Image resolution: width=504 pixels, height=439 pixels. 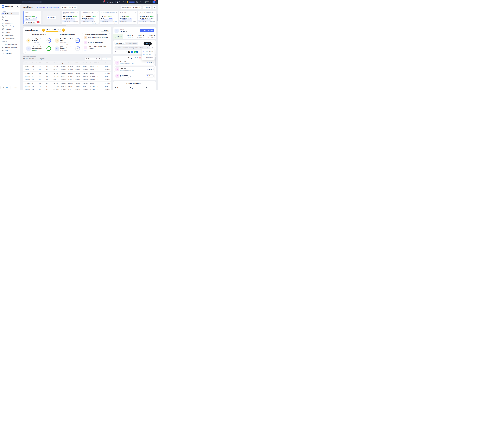 I want to click on points-total: /250 pts, so click(x=59, y=29).